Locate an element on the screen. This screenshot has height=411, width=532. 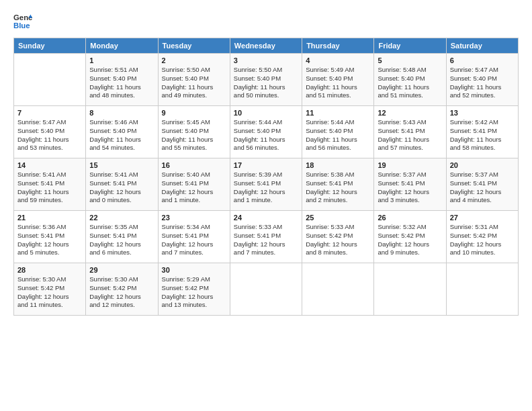
day-number: 26 is located at coordinates (410, 218).